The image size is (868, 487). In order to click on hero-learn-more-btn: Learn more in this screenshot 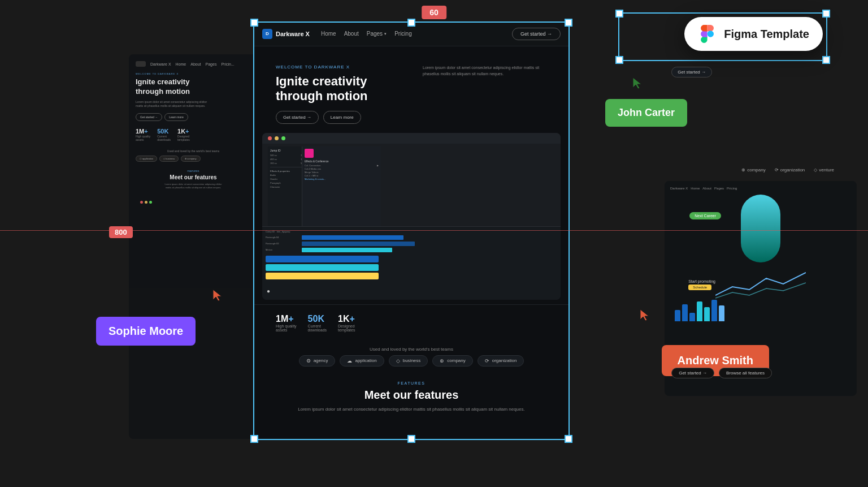, I will do `click(342, 118)`.